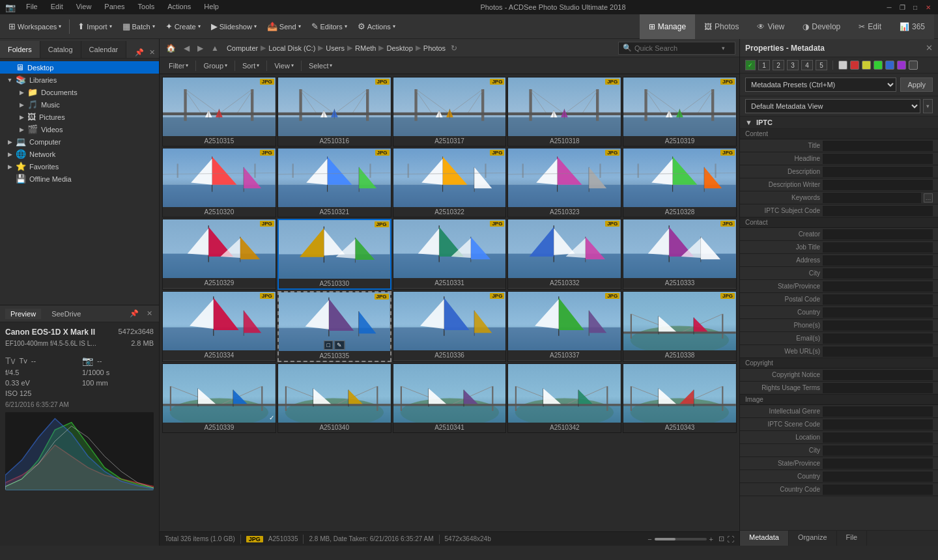 This screenshot has width=938, height=560. Describe the element at coordinates (365, 48) in the screenshot. I see `breadcrumb-rmeth: RMeth` at that location.